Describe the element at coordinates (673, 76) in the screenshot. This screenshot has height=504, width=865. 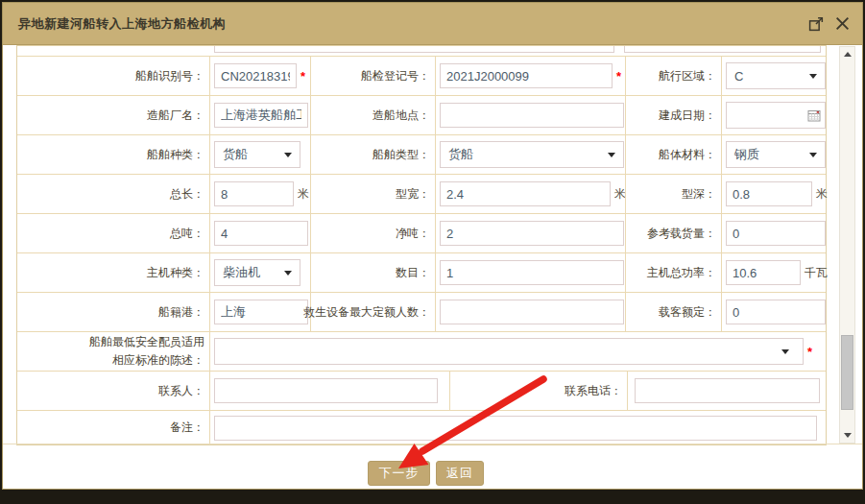
I see `nav-area-label: 航行区域：` at that location.